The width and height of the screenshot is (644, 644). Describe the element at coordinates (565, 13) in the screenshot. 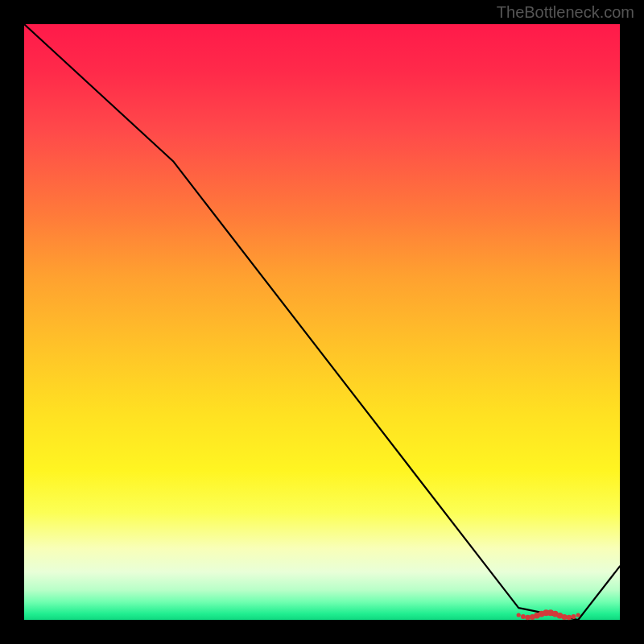

I see `attribution-text: TheBottleneck.com` at that location.